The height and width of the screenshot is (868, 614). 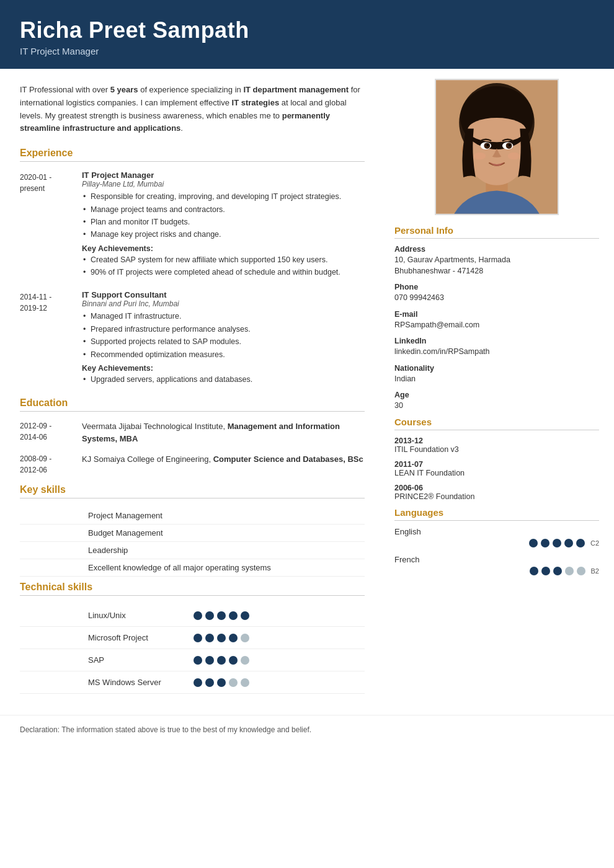 I want to click on skill-item: Excellent knowledge of all major operati…, so click(x=192, y=568).